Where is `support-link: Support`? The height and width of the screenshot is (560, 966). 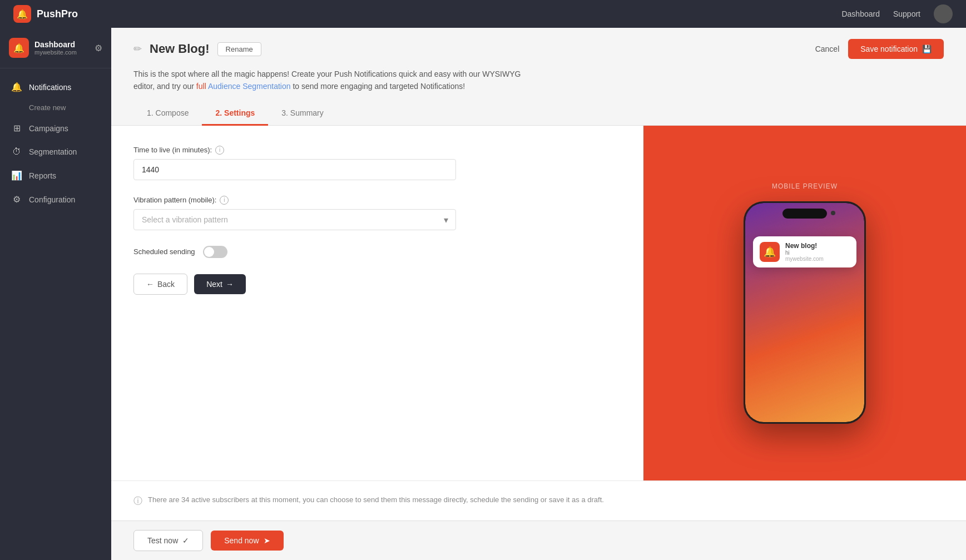 support-link: Support is located at coordinates (906, 14).